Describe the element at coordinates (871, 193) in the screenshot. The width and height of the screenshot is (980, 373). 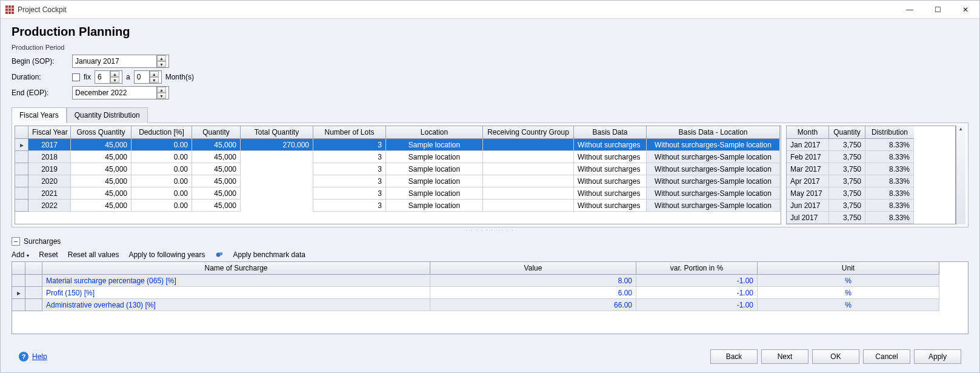
I see `table-row: May 20173,7508.33%` at that location.